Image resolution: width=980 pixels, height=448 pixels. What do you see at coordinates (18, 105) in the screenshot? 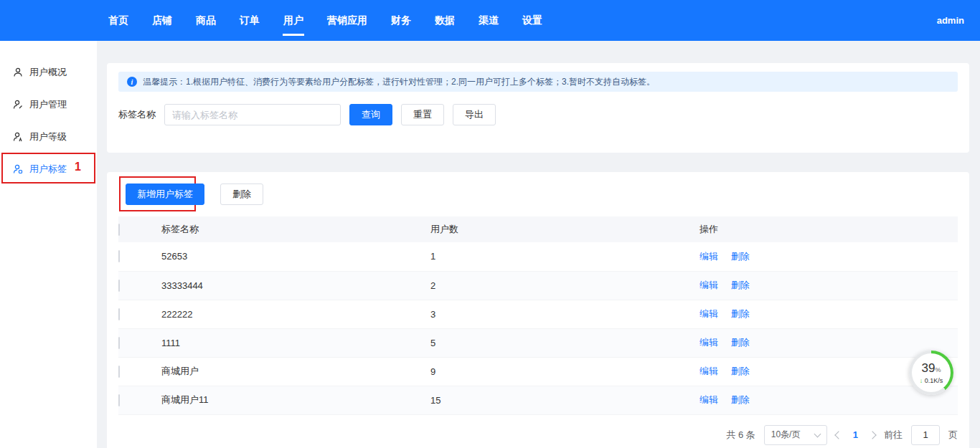
I see `user-edit-icon` at bounding box center [18, 105].